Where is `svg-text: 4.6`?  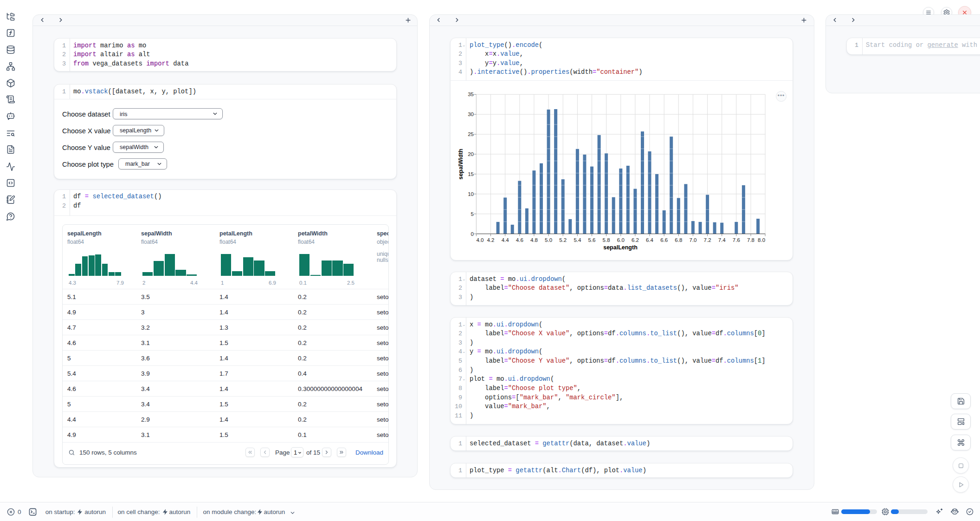 svg-text: 4.6 is located at coordinates (520, 240).